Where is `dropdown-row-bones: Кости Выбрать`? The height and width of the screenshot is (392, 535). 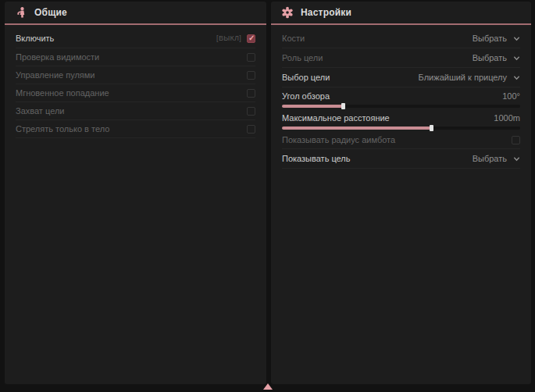 dropdown-row-bones: Кости Выбрать is located at coordinates (401, 39).